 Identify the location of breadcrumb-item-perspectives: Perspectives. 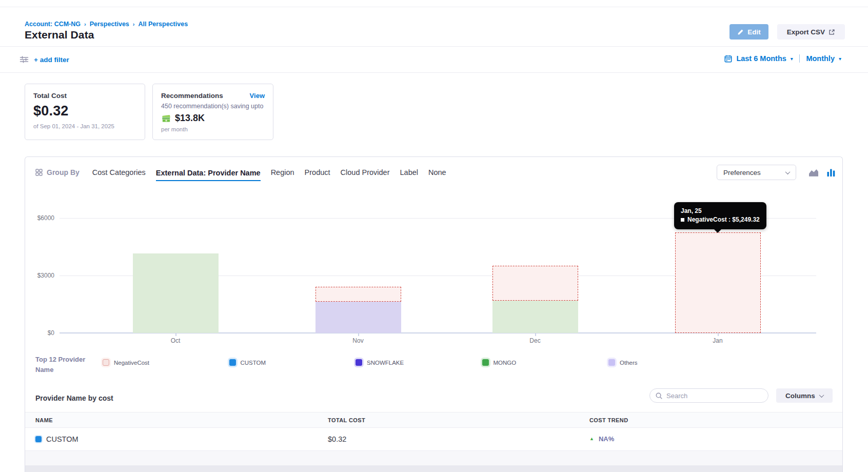
(110, 24).